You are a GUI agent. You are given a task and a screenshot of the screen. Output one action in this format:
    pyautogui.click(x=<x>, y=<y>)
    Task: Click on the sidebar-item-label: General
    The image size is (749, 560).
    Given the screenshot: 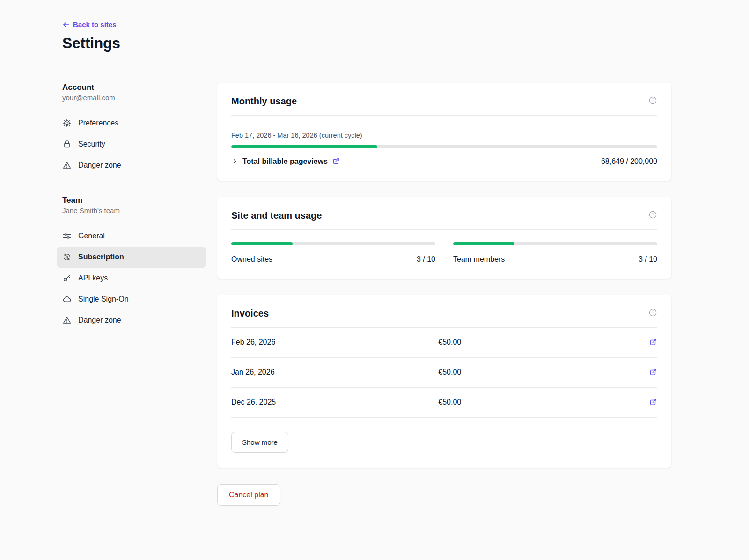 What is the action you would take?
    pyautogui.click(x=92, y=236)
    